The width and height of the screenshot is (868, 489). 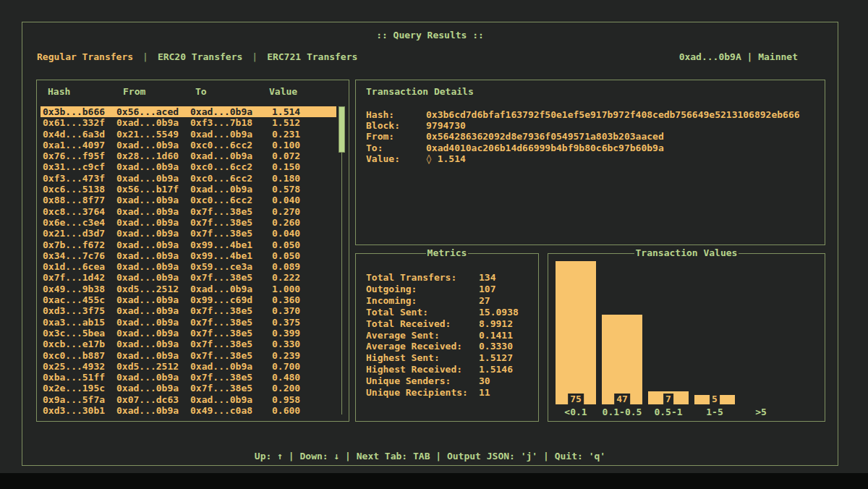 I want to click on status-bar: Up: ↑ | Down: ↓ | Next Tab: TAB | Output…, so click(x=430, y=456).